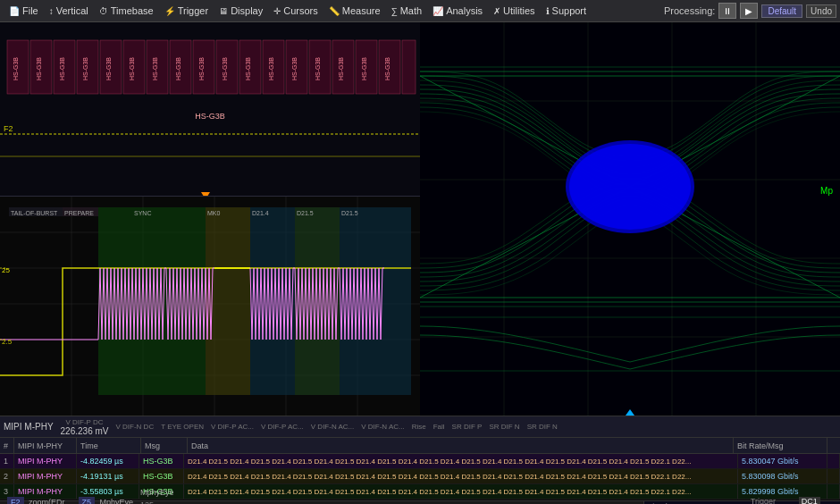  What do you see at coordinates (420, 477) in the screenshot?
I see `table-row: 2 MIPI M-PHY -4.19131 µs HS-G3B D21.4 D2…` at bounding box center [420, 477].